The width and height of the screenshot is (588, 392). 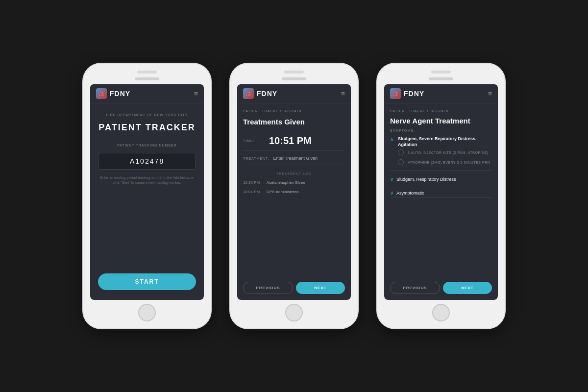 I want to click on menu-icon-3: ≡, so click(x=490, y=94).